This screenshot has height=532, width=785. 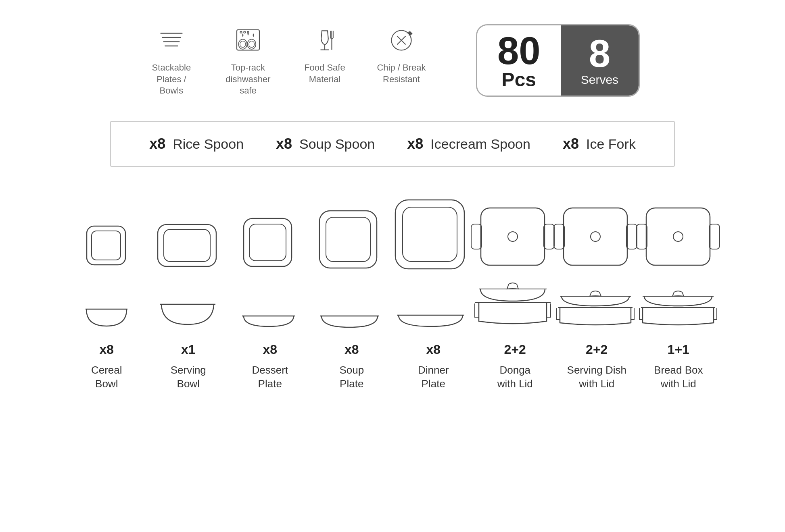 I want to click on soup-plate-name-item: Soup Plate, so click(x=352, y=377).